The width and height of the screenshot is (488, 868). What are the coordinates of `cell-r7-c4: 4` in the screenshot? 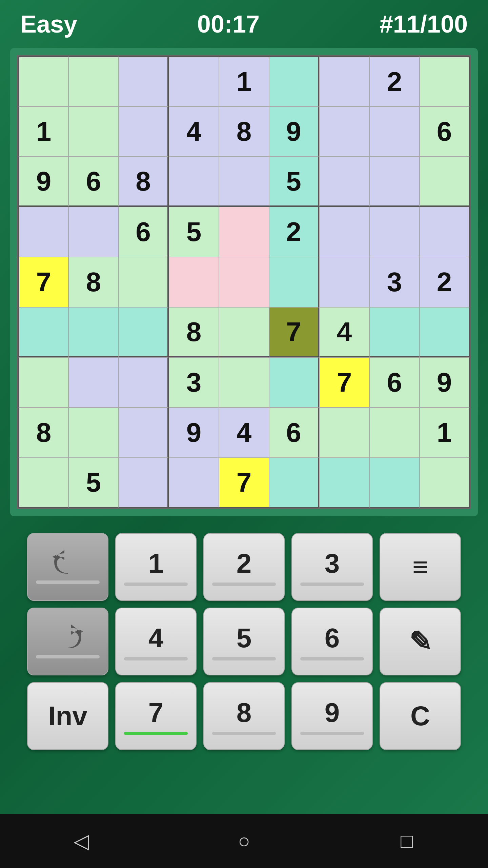 It's located at (244, 433).